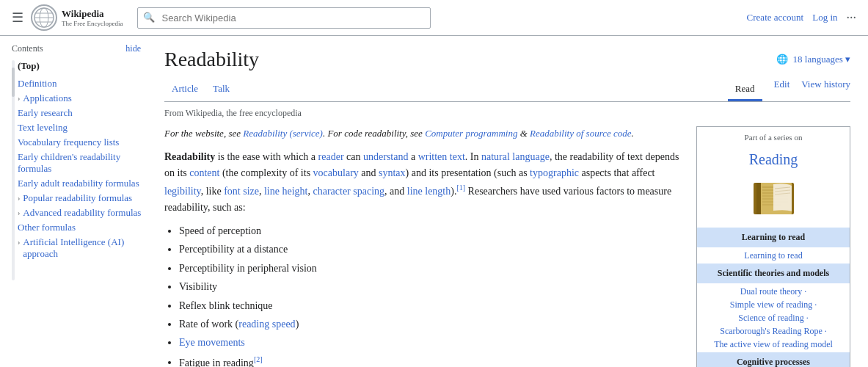  What do you see at coordinates (429, 191) in the screenshot?
I see `link-line-length: line length` at bounding box center [429, 191].